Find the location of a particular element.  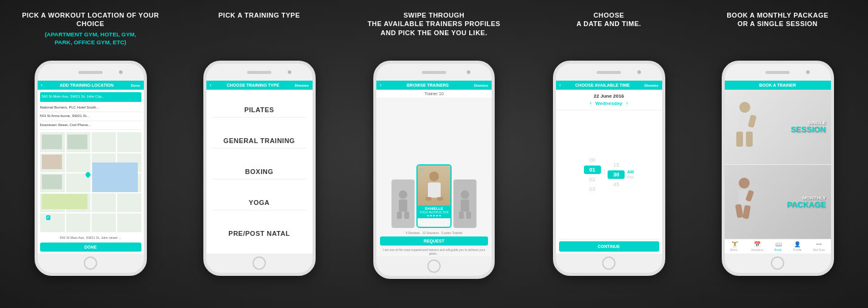

workout-nav-label: Work... is located at coordinates (735, 250).